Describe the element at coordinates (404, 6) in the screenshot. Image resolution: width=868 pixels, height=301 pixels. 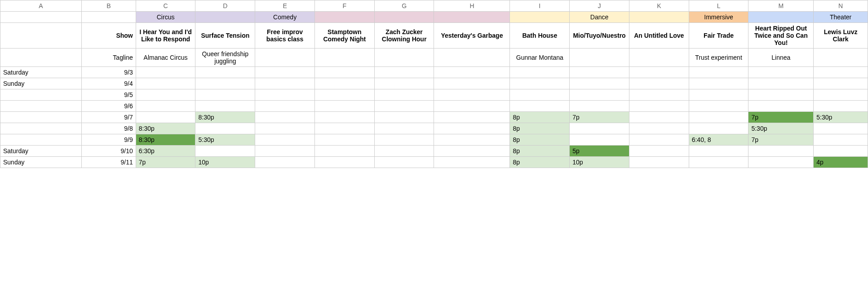
I see `column-header-G: G` at that location.